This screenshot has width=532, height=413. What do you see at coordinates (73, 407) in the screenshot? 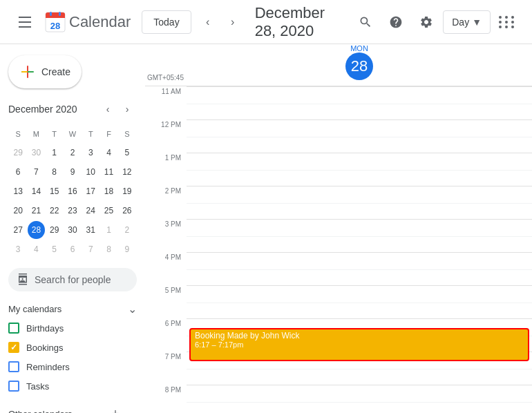
I see `other-calendars-header: Other calendars + ⌄` at bounding box center [73, 407].